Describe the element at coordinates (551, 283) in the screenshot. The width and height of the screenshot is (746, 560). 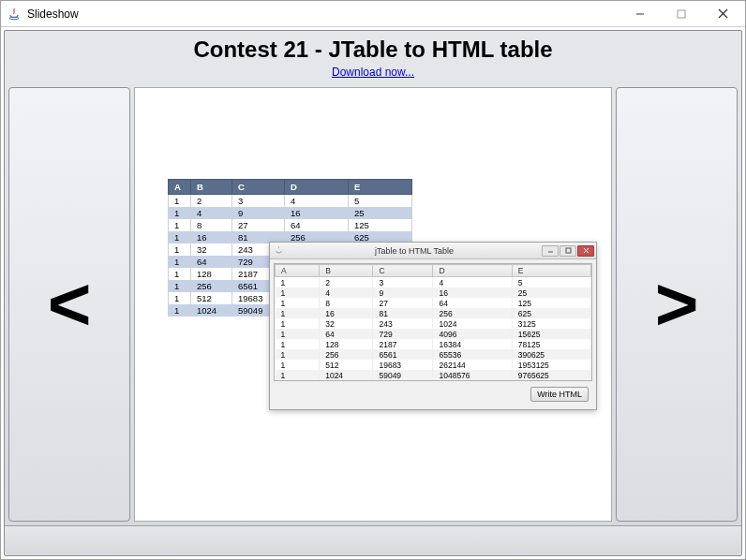
I see `table-cell: 5` at that location.